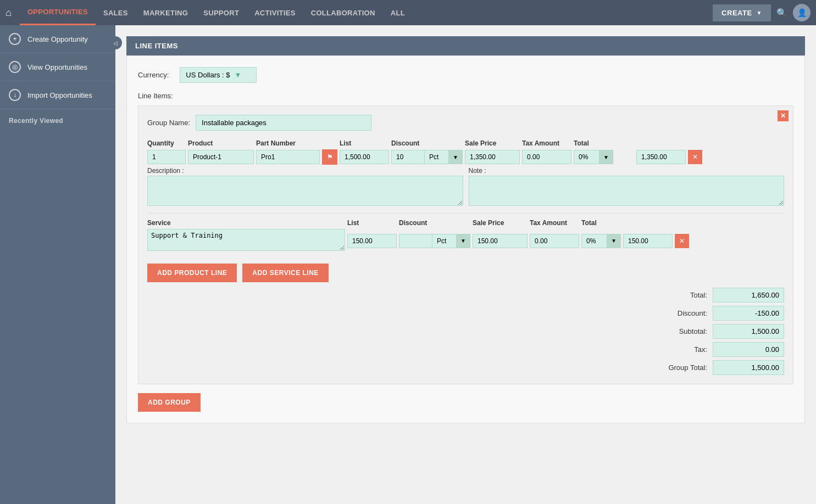 The width and height of the screenshot is (816, 504). Describe the element at coordinates (435, 223) in the screenshot. I see `service-header-discount: Discount` at that location.